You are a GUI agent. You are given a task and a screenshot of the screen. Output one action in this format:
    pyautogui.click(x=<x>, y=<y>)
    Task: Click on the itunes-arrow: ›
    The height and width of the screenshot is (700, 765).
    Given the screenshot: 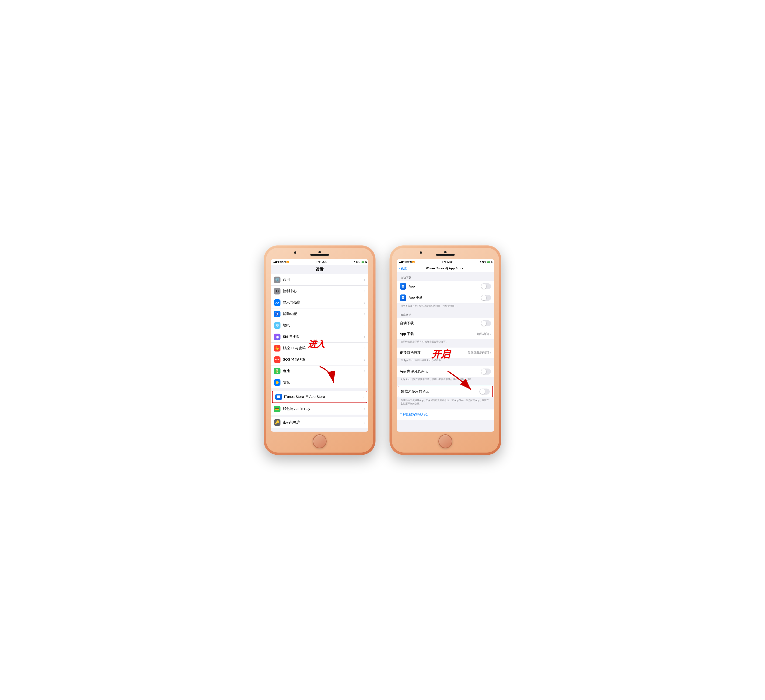 What is the action you would take?
    pyautogui.click(x=364, y=397)
    